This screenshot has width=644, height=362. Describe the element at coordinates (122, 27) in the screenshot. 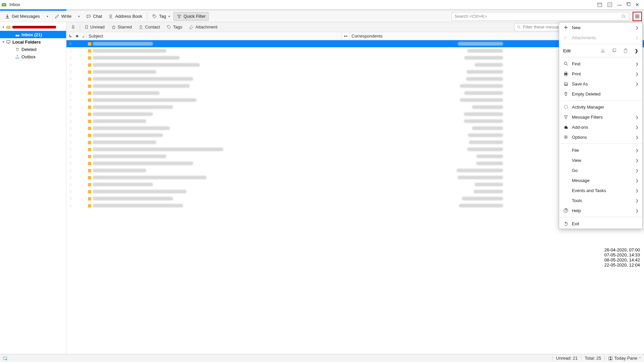

I see `filter-starred: Starred` at that location.